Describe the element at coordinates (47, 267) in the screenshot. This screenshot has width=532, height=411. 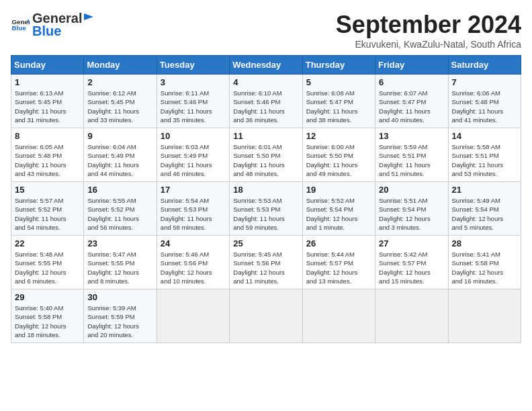
I see `day-info: Sunrise: 5:48 AM Sunset: 5:55 PM Dayligh…` at that location.